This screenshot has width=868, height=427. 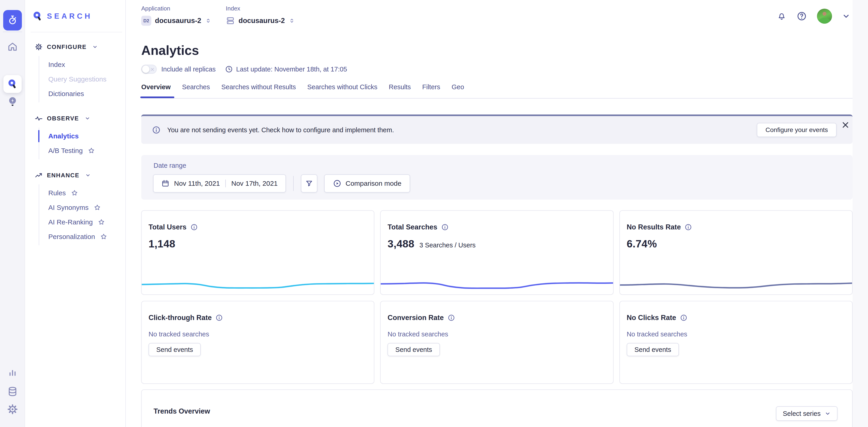 What do you see at coordinates (226, 183) in the screenshot?
I see `date-divider` at bounding box center [226, 183].